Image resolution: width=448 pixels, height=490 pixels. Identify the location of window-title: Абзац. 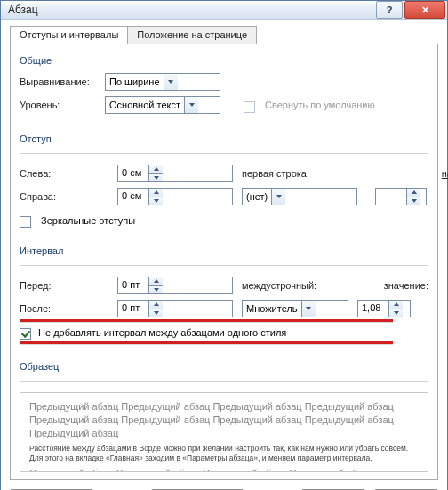
(191, 10).